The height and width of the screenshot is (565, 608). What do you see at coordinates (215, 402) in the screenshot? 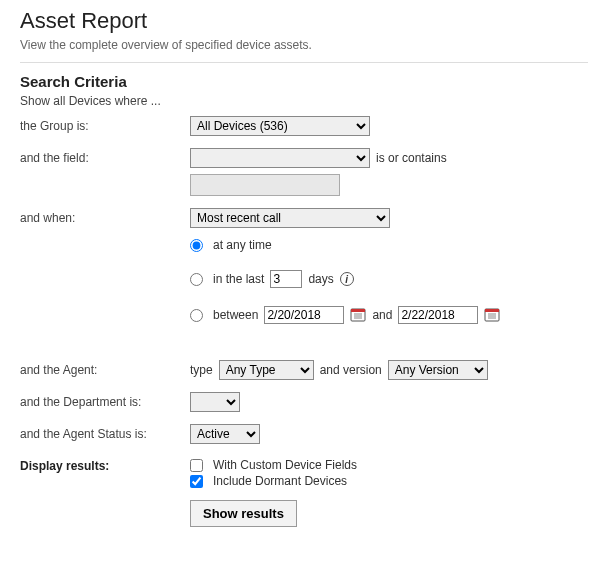
I see `department-select` at bounding box center [215, 402].